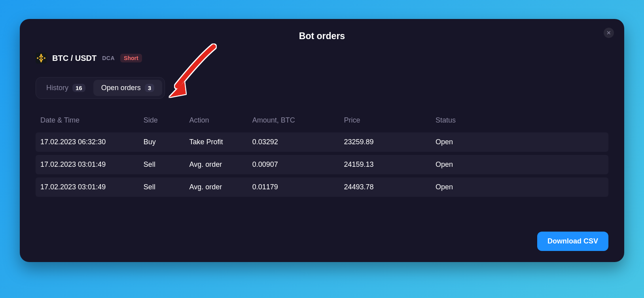 This screenshot has width=644, height=298. Describe the element at coordinates (79, 88) in the screenshot. I see `tab-count-badge: 16` at that location.